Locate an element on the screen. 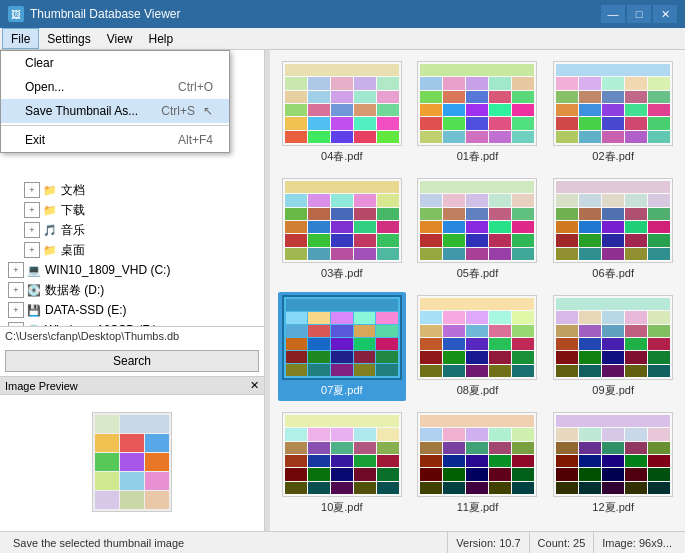  status-version: Version: 10.7 is located at coordinates (488, 542).